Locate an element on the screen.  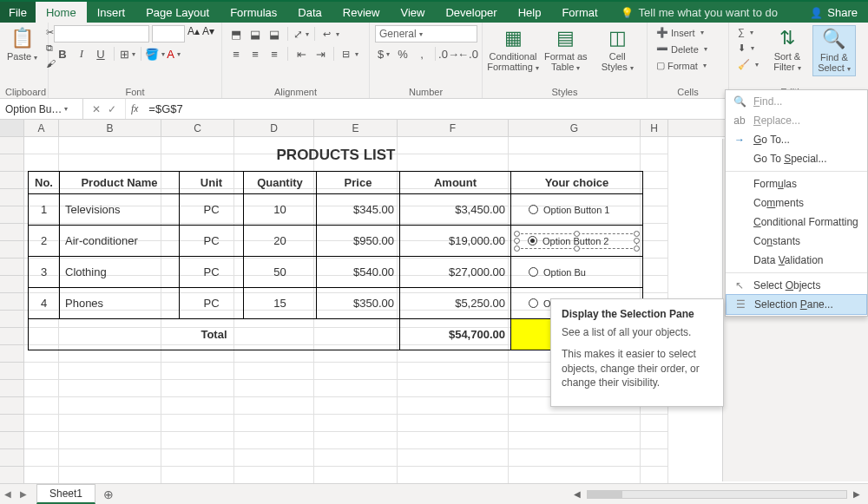
sheet-tab-1: Sheet1 is located at coordinates (66, 494).